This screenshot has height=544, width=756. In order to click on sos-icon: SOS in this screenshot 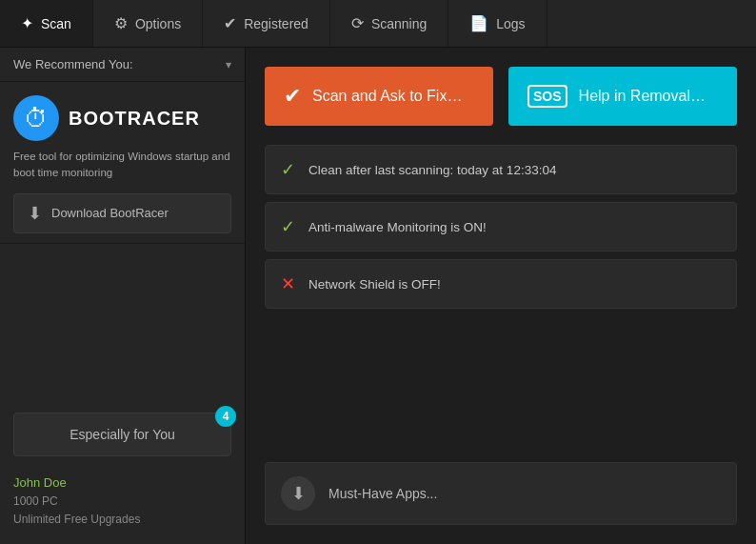, I will do `click(547, 96)`.